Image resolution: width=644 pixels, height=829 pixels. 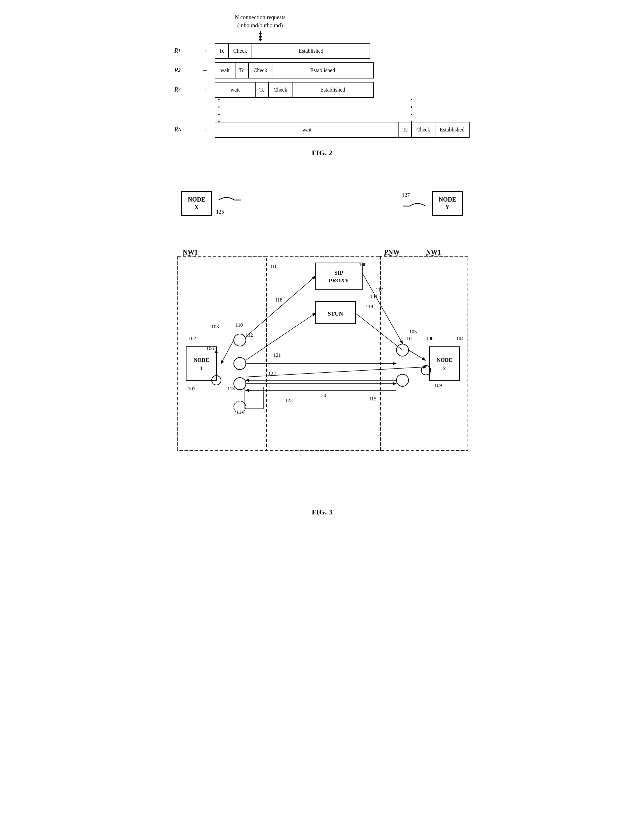 I want to click on node-x-ref: 125, so click(x=229, y=203).